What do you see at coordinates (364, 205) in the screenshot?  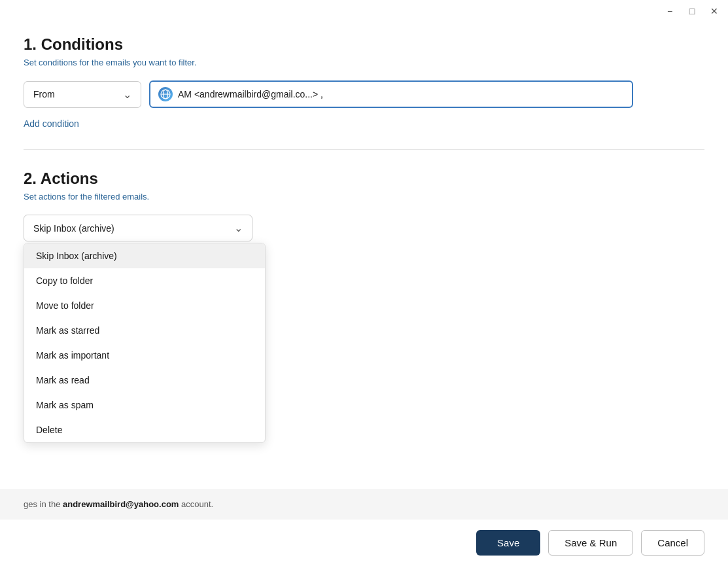 I see `actions-section: 2. Actions Set actions for the filtered …` at bounding box center [364, 205].